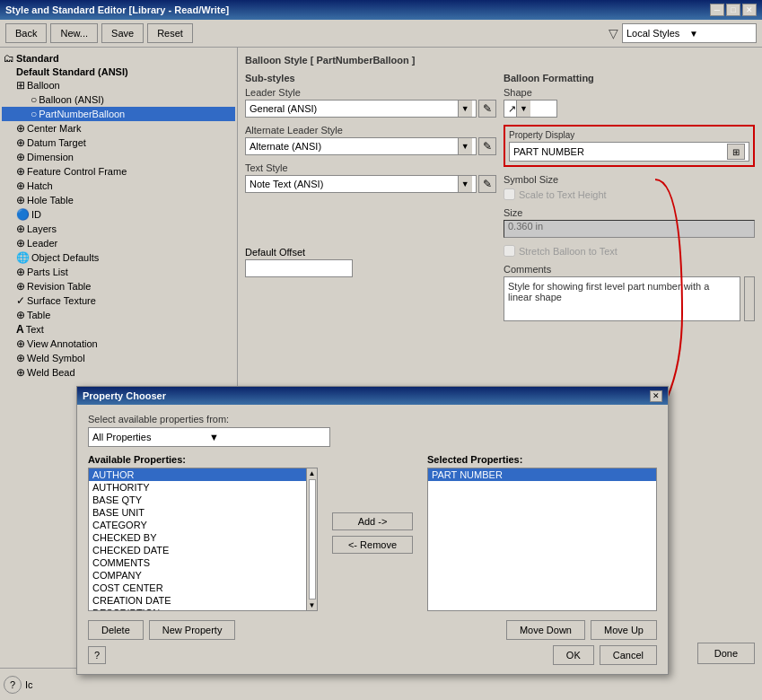 The image size is (762, 700). I want to click on stretch-balloon-label: Stretch Balloon to Text, so click(568, 251).